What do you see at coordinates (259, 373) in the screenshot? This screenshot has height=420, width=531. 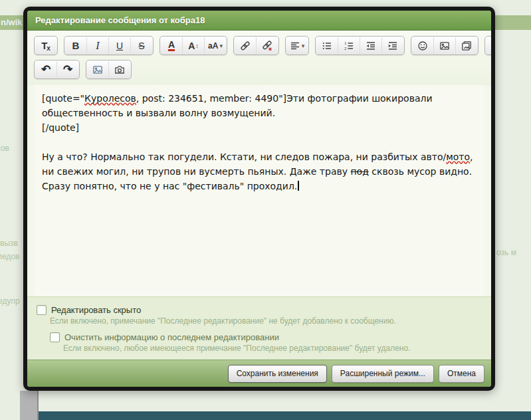 I see `dialog-footer: Сохранить изменения Расширенный режим...…` at bounding box center [259, 373].